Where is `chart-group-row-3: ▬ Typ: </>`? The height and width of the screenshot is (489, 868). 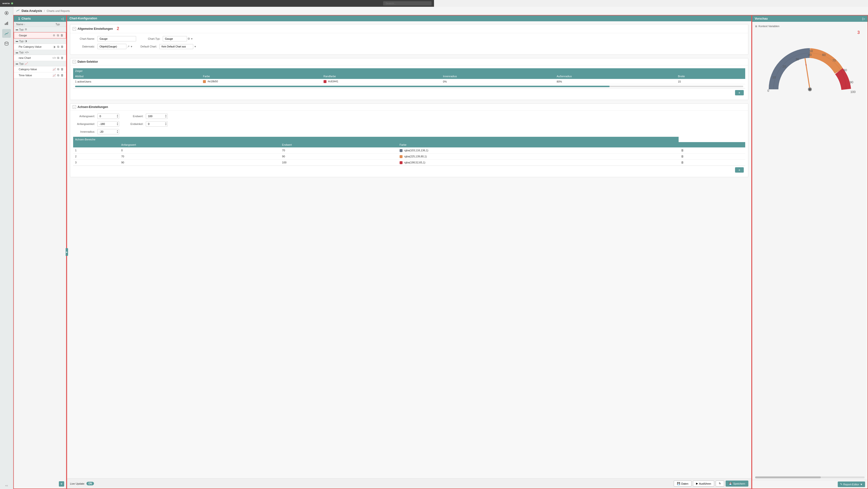 chart-group-row-3: ▬ Typ: </> is located at coordinates (40, 53).